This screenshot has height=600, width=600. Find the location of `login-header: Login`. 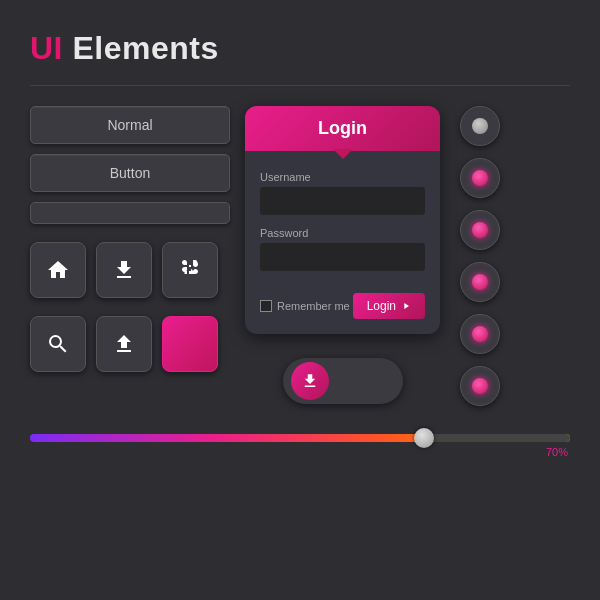

login-header: Login is located at coordinates (342, 128).